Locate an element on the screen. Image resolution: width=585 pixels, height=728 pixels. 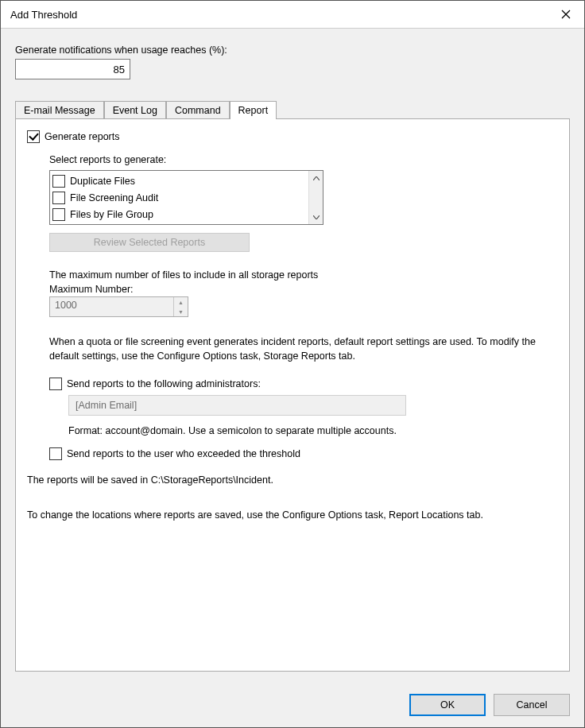
report-item-label: Duplicate Files is located at coordinates (103, 181).